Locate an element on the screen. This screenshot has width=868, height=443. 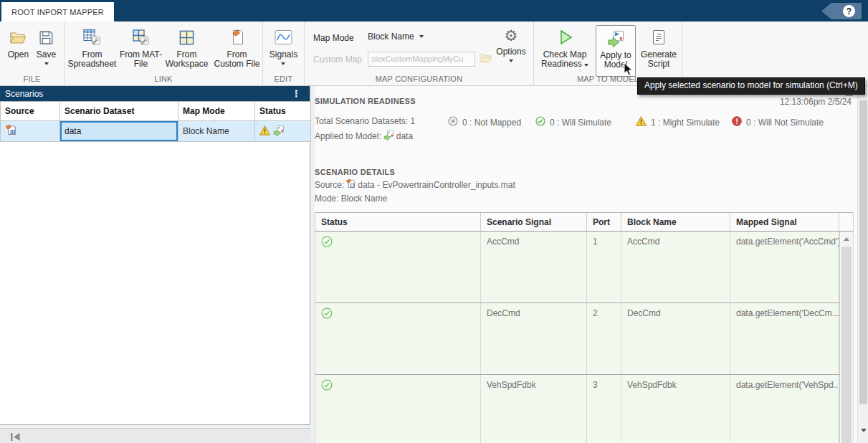
will-not-simulate-icon is located at coordinates (737, 122).